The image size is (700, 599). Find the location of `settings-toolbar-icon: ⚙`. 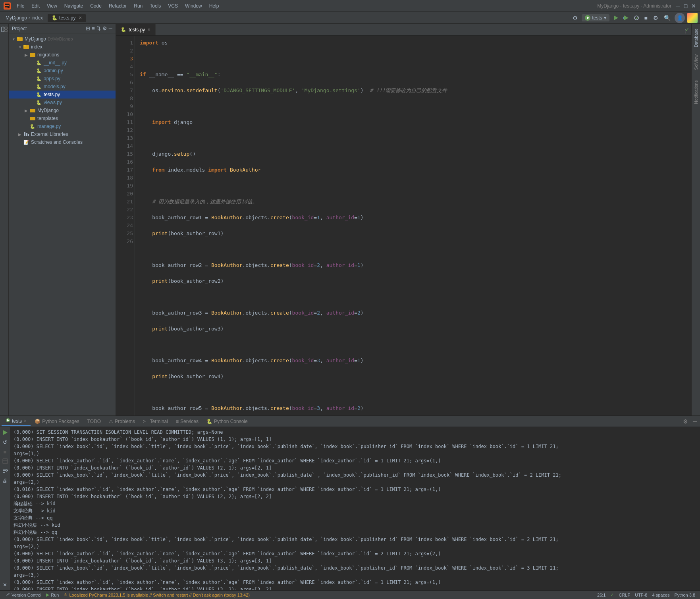

settings-toolbar-icon: ⚙ is located at coordinates (656, 18).